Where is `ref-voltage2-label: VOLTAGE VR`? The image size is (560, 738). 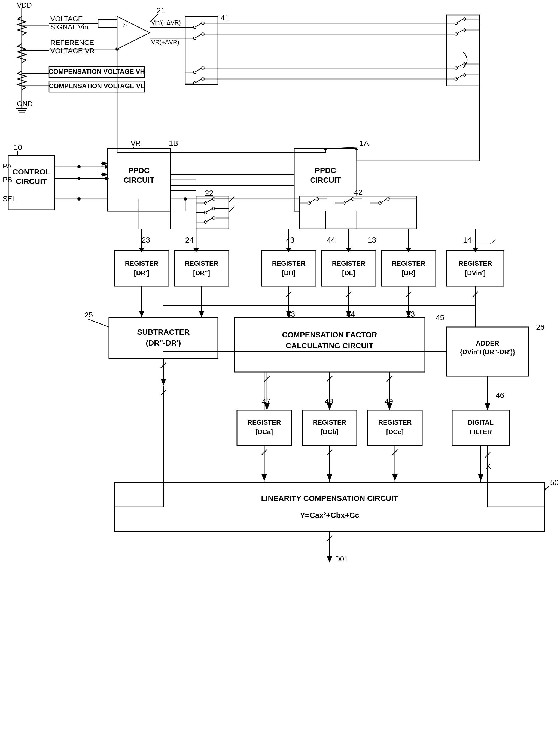 ref-voltage2-label: VOLTAGE VR is located at coordinates (72, 51).